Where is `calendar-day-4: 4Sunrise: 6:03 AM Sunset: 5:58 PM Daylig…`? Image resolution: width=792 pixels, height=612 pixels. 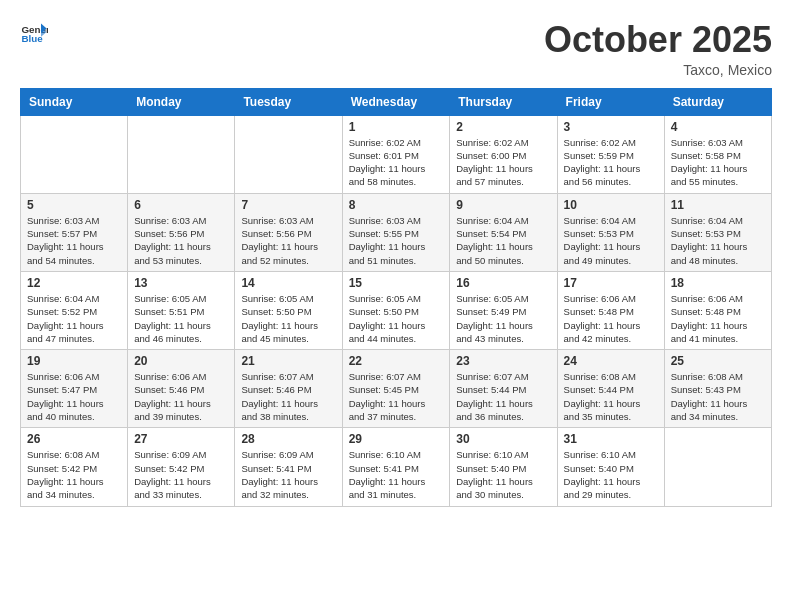
calendar-day-4: 4Sunrise: 6:03 AM Sunset: 5:58 PM Daylig… is located at coordinates (718, 154).